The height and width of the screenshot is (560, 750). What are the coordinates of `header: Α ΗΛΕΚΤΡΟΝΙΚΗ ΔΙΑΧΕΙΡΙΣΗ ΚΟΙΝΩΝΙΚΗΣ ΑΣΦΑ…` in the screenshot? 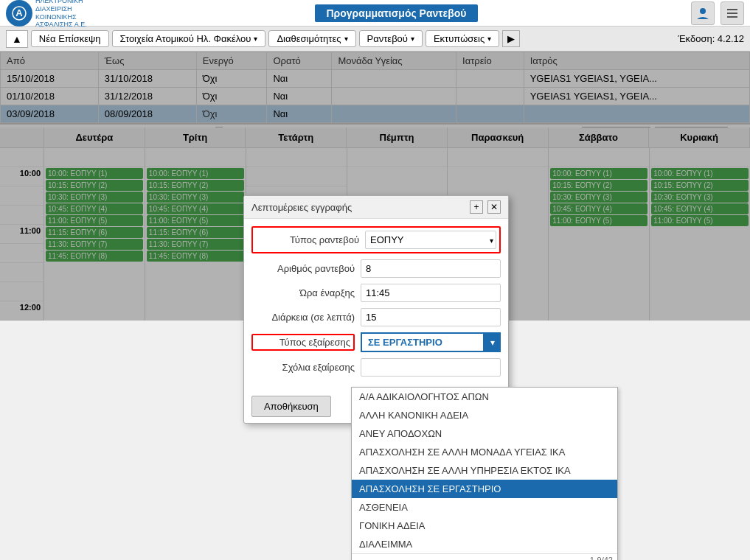 It's located at (375, 13).